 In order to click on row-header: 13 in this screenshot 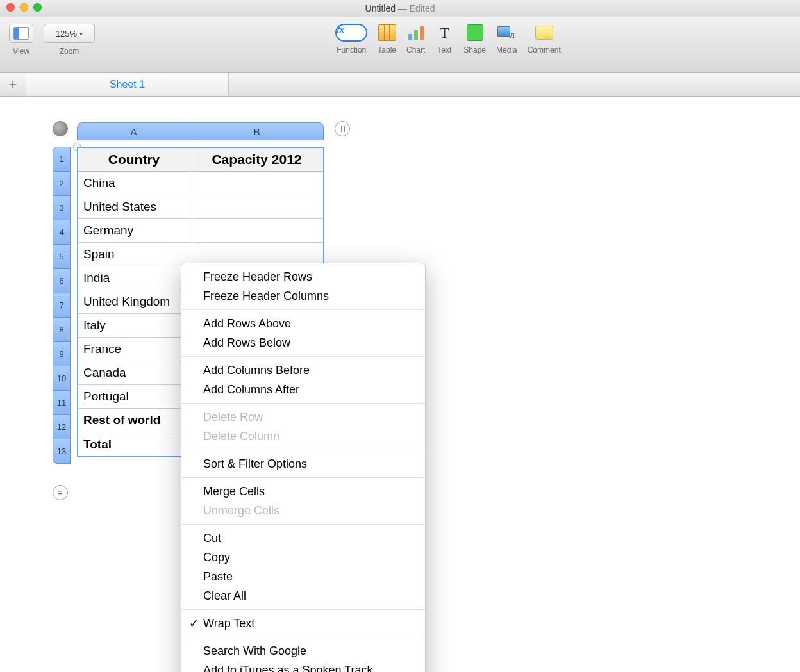, I will do `click(62, 452)`.